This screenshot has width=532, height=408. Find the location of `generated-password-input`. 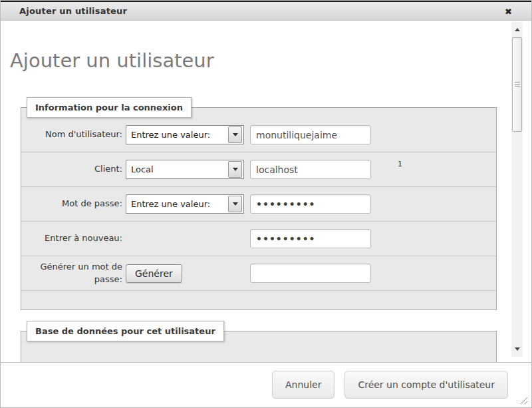

generated-password-input is located at coordinates (311, 273).